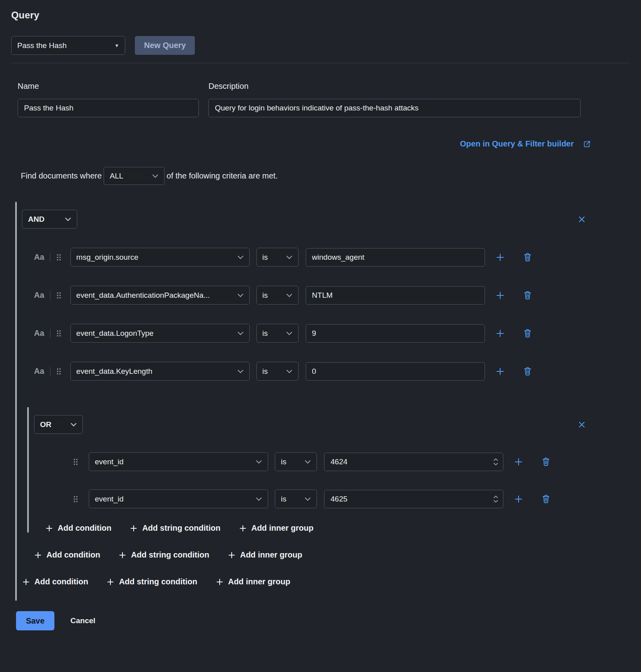  I want to click on field-select: event_data.LogonType, so click(160, 333).